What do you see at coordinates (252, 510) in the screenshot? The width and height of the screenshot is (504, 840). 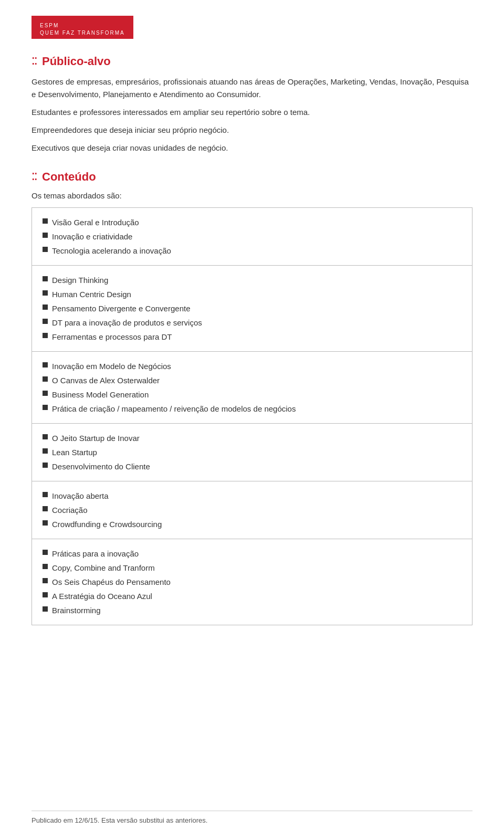 I see `content-group-5: Inovação aberta Cocriação Crowdfunding e…` at bounding box center [252, 510].